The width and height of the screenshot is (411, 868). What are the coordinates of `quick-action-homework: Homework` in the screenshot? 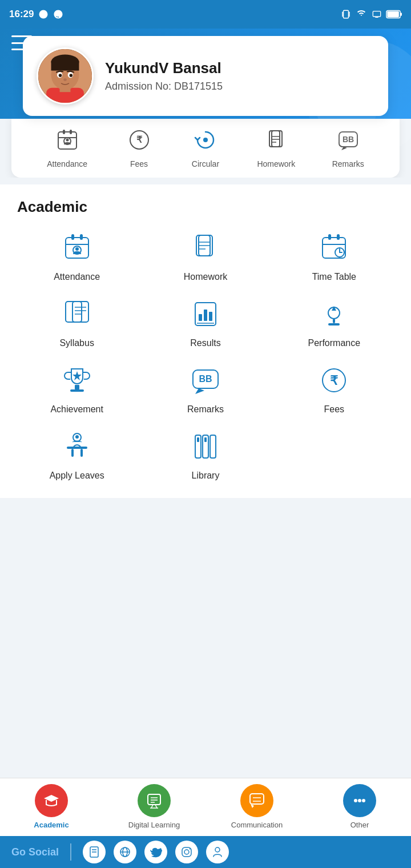 It's located at (276, 147).